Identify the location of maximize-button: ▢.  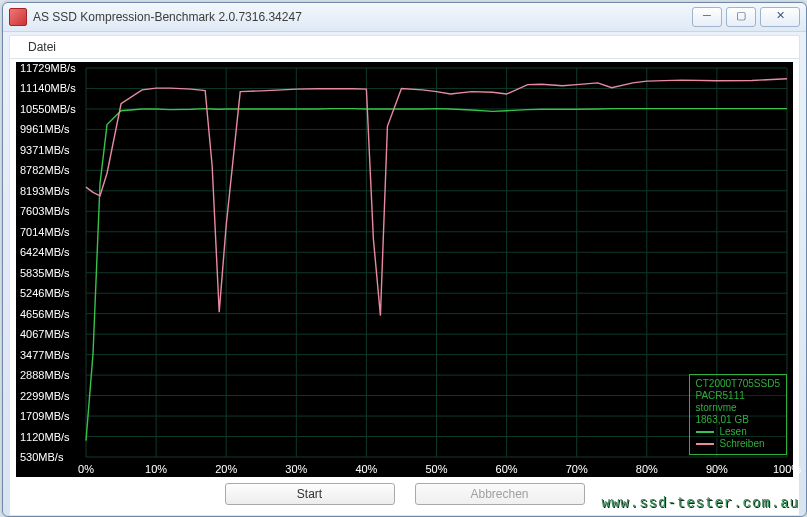
(741, 17).